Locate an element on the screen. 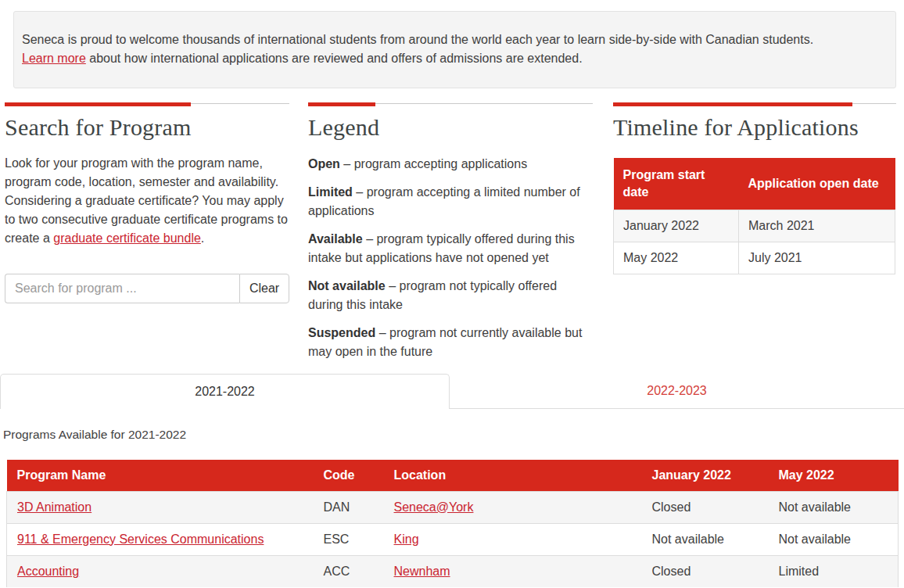  table-row: 911 & Emergency Services Communications … is located at coordinates (453, 540).